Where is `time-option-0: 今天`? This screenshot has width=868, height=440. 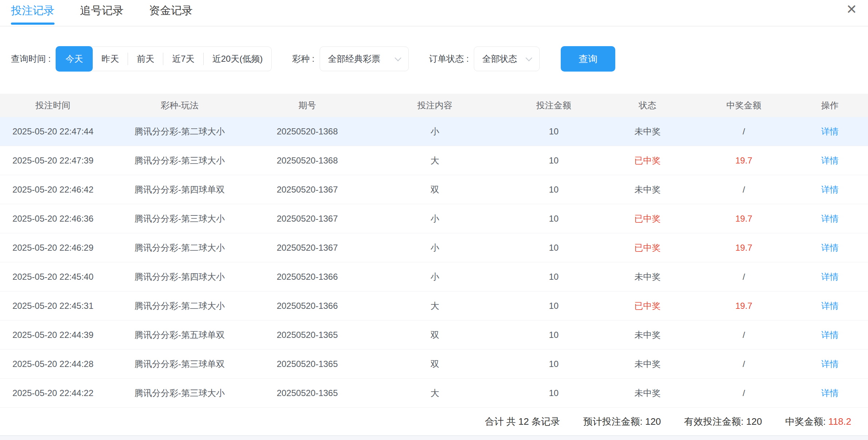 time-option-0: 今天 is located at coordinates (74, 59).